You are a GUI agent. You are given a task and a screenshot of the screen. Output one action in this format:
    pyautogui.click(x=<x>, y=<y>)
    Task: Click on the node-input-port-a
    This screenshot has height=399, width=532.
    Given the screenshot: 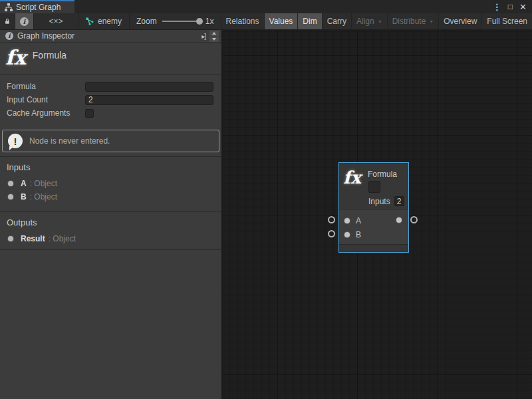 What is the action you would take?
    pyautogui.click(x=347, y=221)
    